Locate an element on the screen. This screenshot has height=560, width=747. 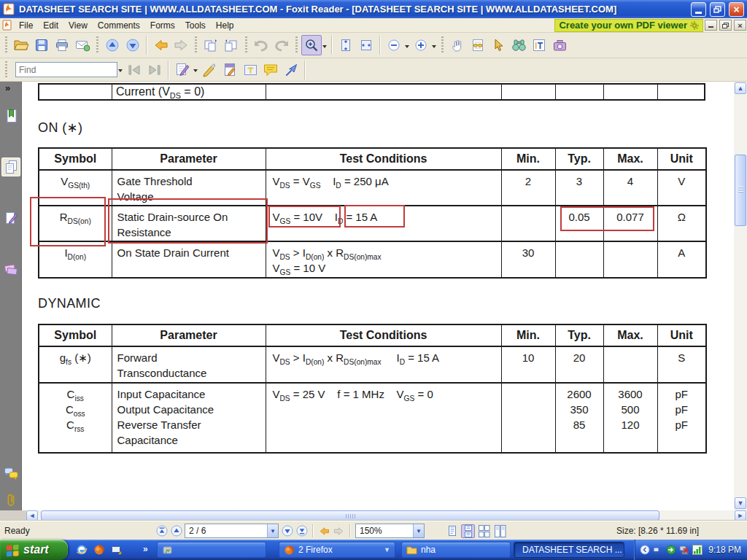
menu-file: File is located at coordinates (26, 26).